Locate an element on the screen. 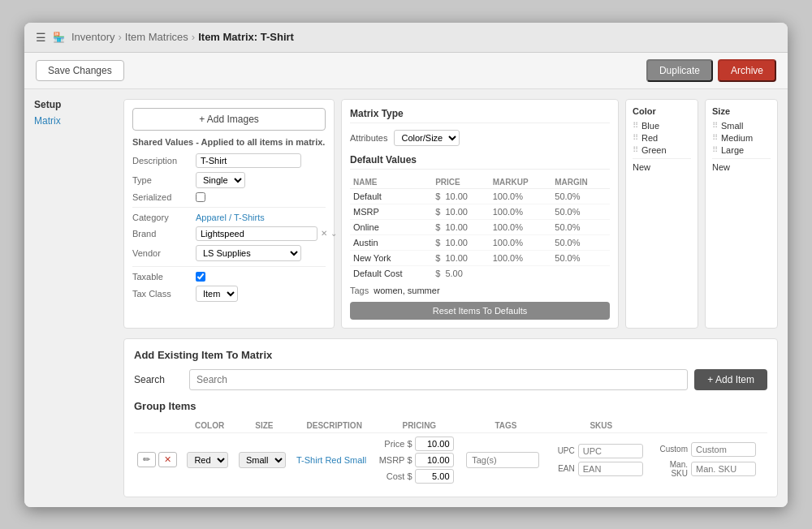 This screenshot has height=529, width=812. ean-label: EAN is located at coordinates (564, 469).